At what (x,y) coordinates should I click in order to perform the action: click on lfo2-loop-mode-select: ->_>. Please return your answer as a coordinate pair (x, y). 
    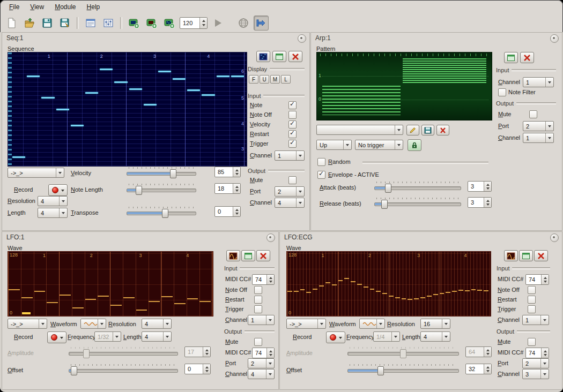
    Looking at the image, I should click on (306, 323).